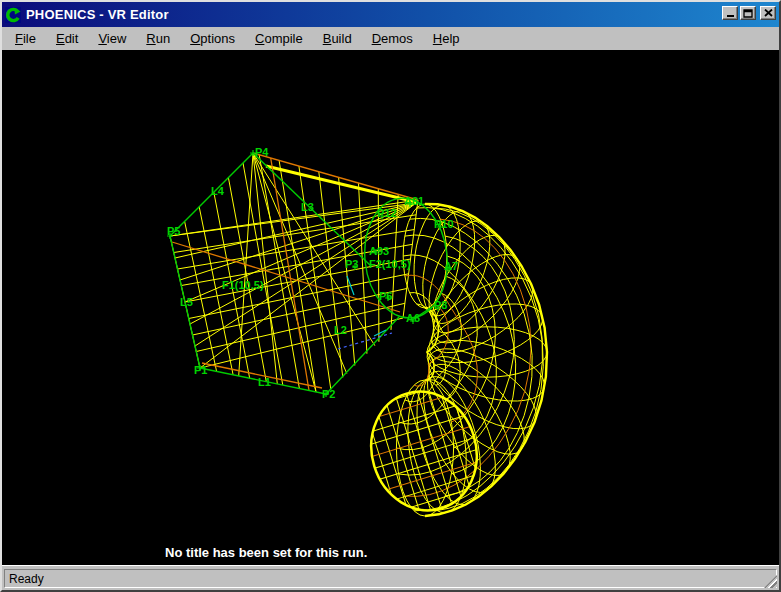  I want to click on vr-point-label-F2(10,5): F2(10,5), so click(390, 264).